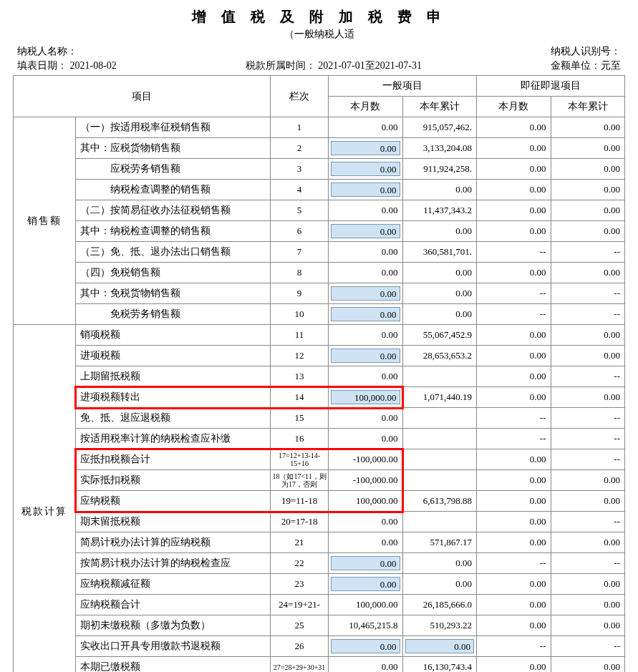  What do you see at coordinates (173, 210) in the screenshot?
I see `item-label: （二）按简易征收办法征税销售额` at bounding box center [173, 210].